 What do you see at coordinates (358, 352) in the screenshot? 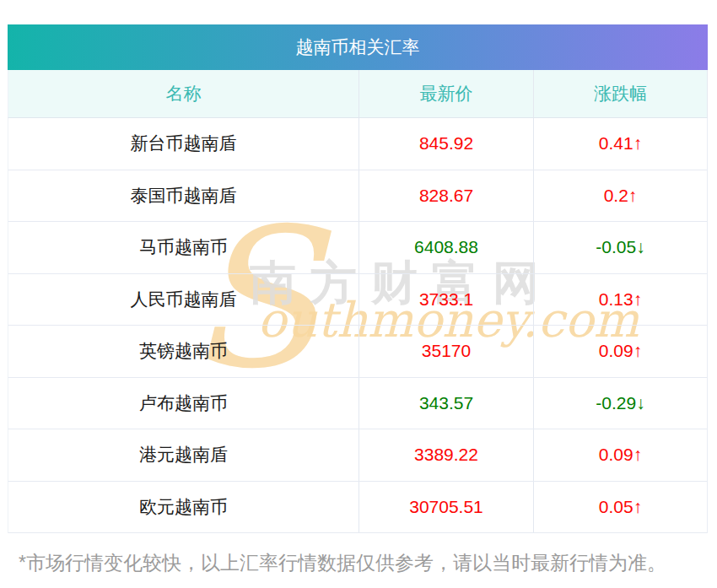
I see `table-row: 英镑越南币 35170 0.09↑` at bounding box center [358, 352].